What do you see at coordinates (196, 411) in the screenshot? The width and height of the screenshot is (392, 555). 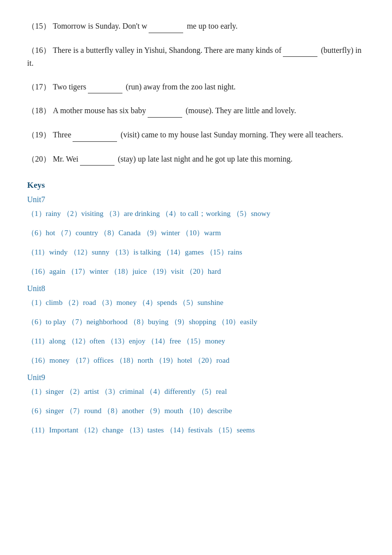 I see `keys-row-2-1: （6）singer （7）round （8）another （9）mouth （…` at bounding box center [196, 411].